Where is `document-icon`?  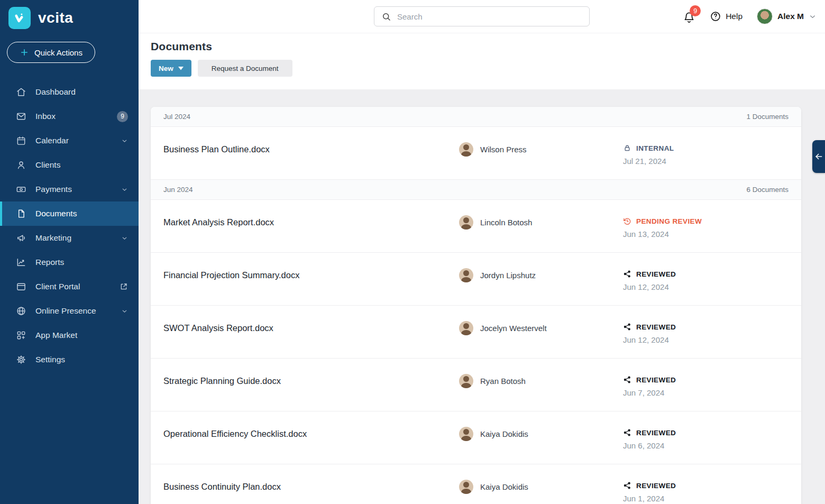 document-icon is located at coordinates (21, 214).